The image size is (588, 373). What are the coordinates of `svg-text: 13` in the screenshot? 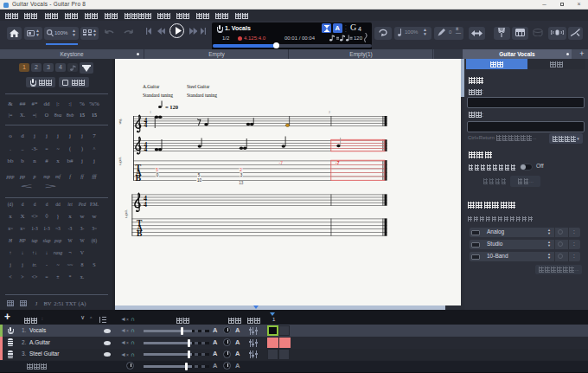 It's located at (241, 183).